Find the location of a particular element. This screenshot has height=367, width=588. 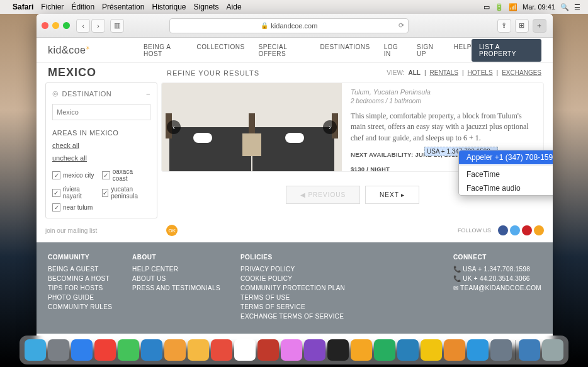

reload-icon: ⟳ is located at coordinates (402, 25).